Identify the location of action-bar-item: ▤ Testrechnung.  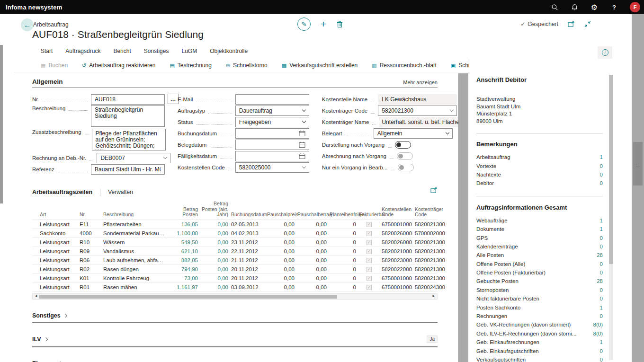
(190, 65).